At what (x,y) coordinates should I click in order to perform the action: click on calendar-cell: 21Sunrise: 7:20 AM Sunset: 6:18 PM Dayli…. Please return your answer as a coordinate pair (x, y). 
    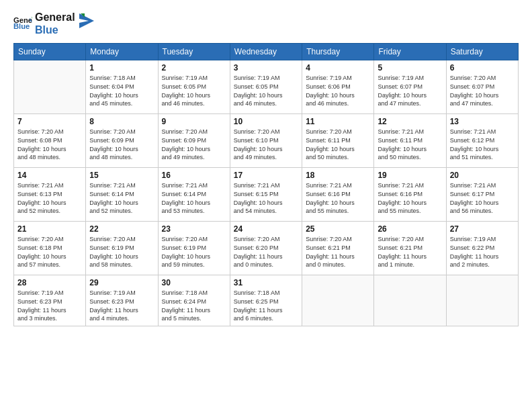
    Looking at the image, I should click on (50, 248).